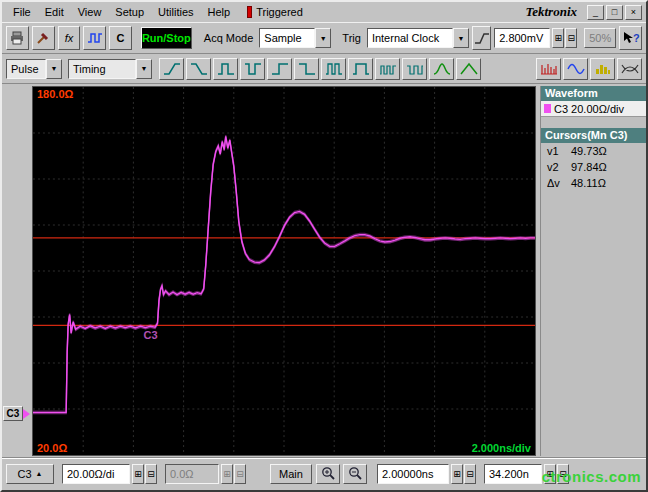  I want to click on menu-edit: Edit, so click(54, 12).